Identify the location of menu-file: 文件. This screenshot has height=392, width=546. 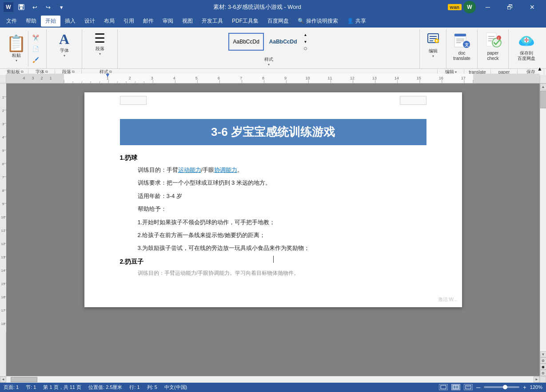
(12, 21).